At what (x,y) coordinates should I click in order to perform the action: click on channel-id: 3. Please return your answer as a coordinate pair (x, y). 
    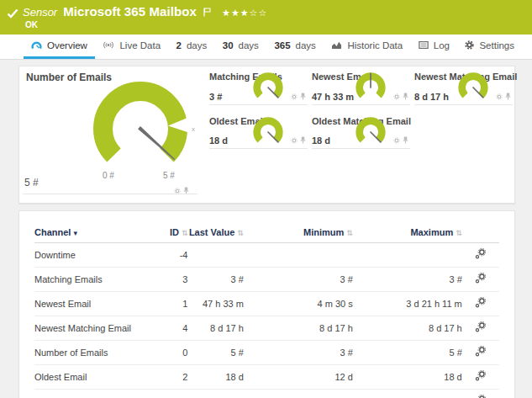
    Looking at the image, I should click on (169, 279).